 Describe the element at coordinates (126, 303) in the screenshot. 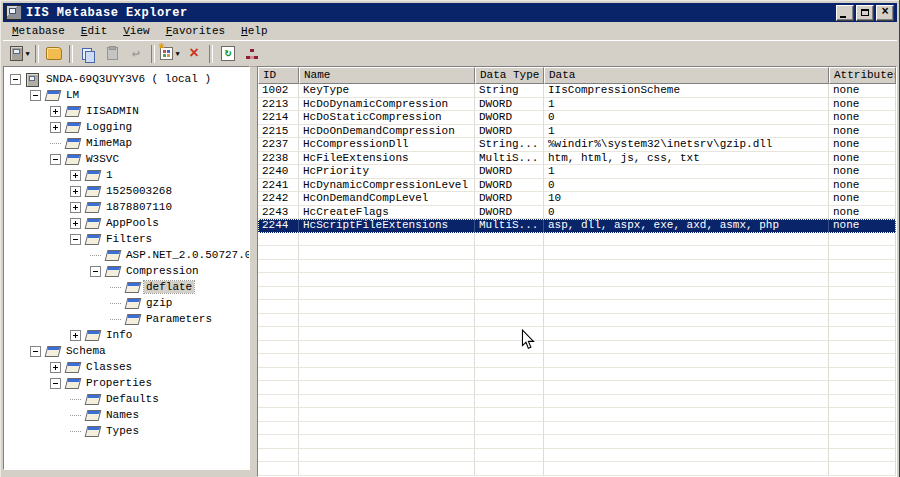

I see `tree-item-gzip: gzip` at that location.